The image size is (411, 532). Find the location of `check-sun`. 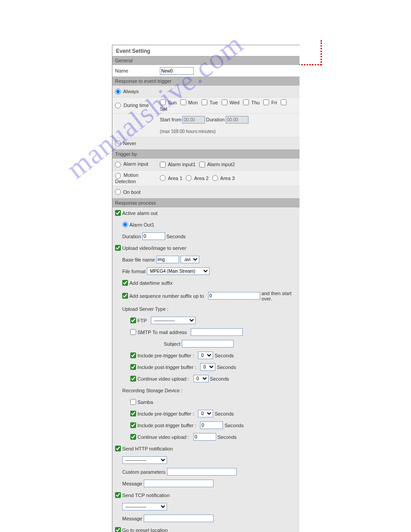

check-sun is located at coordinates (163, 102).